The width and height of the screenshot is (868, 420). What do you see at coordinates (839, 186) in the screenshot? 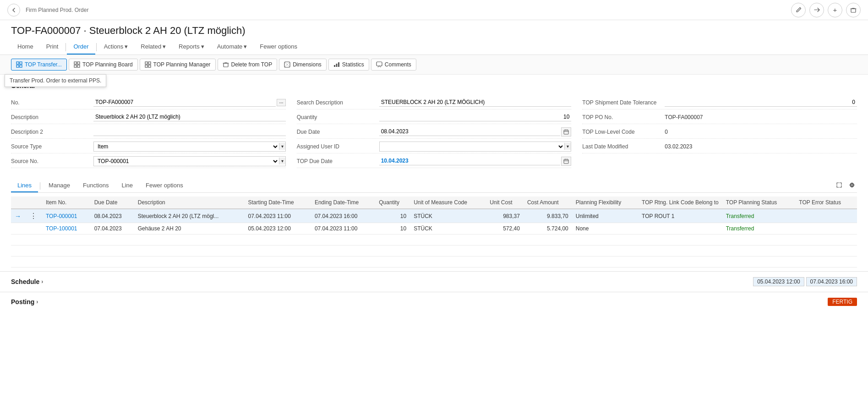
I see `lines-expand-btn` at bounding box center [839, 186].